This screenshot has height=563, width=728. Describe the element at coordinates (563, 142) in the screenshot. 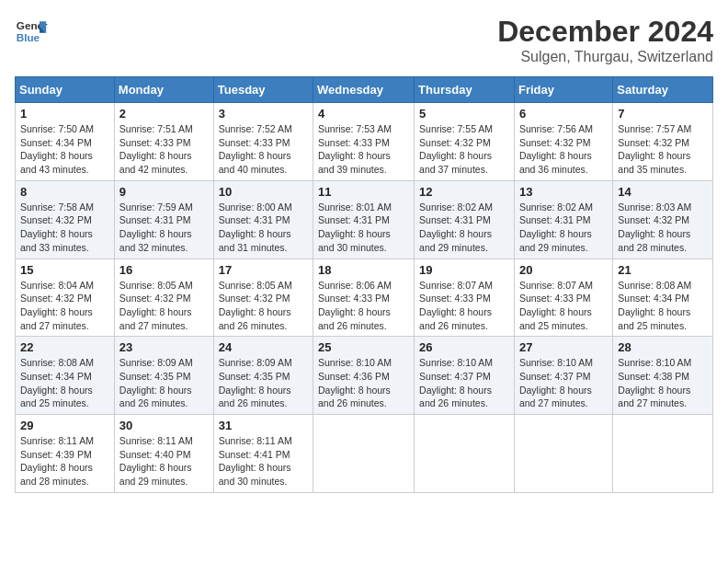

I see `calendar-day-cell: 6 Sunrise: 7:56 AM Sunset: 4:32 PM Dayli…` at that location.